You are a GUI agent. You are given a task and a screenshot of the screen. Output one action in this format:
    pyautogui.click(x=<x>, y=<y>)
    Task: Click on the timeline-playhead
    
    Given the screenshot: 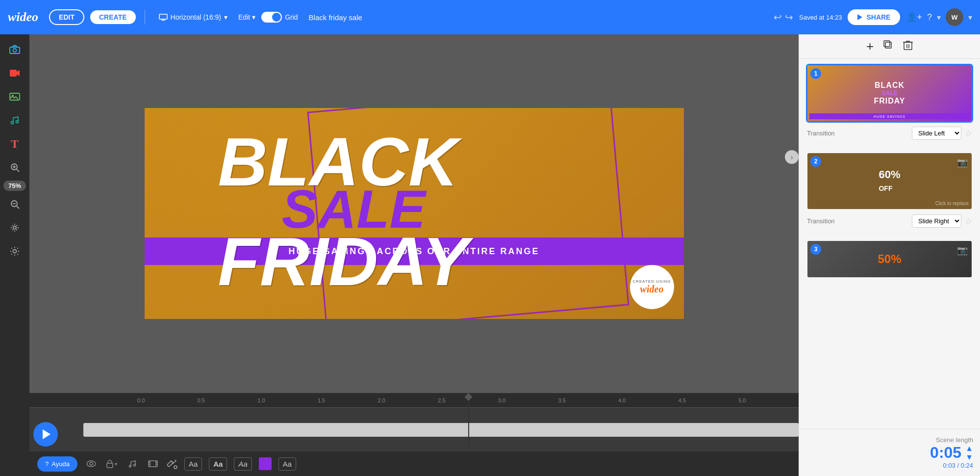 What is the action you would take?
    pyautogui.click(x=469, y=420)
    